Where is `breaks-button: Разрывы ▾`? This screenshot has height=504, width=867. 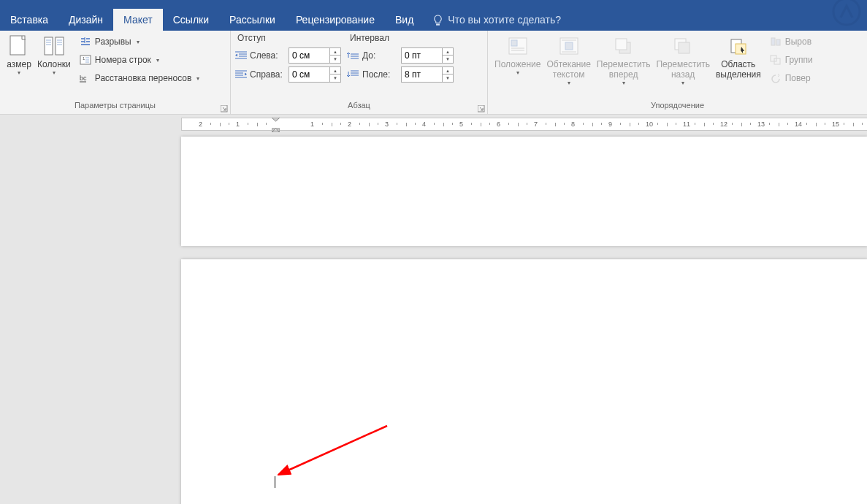
breaks-button: Разрывы ▾ is located at coordinates (140, 42).